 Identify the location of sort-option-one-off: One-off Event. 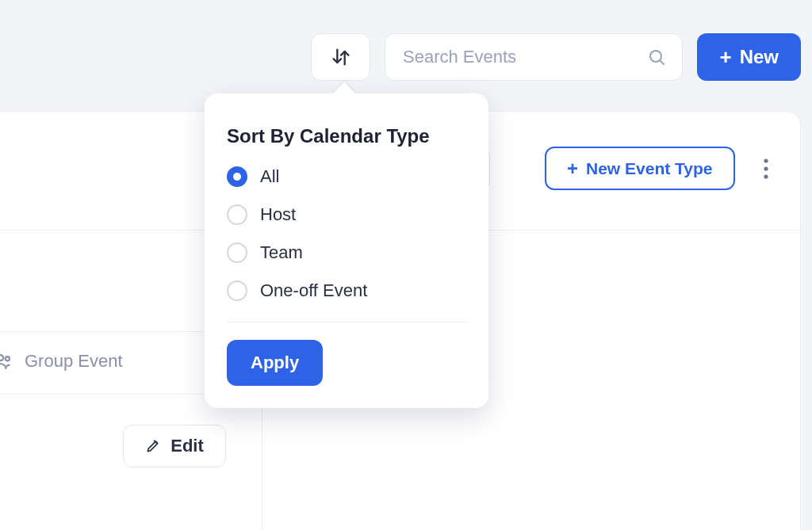
(347, 291).